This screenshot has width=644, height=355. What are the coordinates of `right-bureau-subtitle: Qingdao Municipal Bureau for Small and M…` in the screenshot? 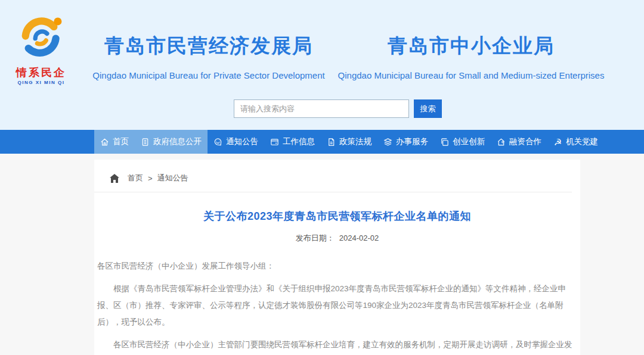 It's located at (471, 75).